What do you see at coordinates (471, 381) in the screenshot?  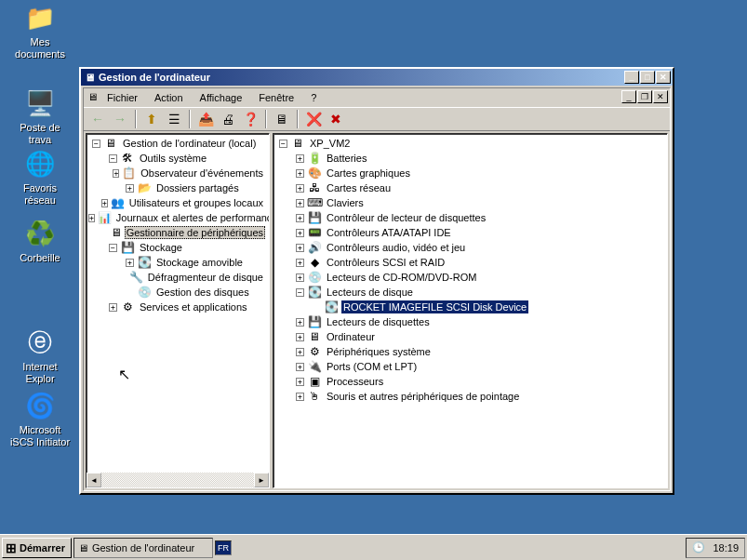 I see `tree-item: +▣Processeurs` at bounding box center [471, 381].